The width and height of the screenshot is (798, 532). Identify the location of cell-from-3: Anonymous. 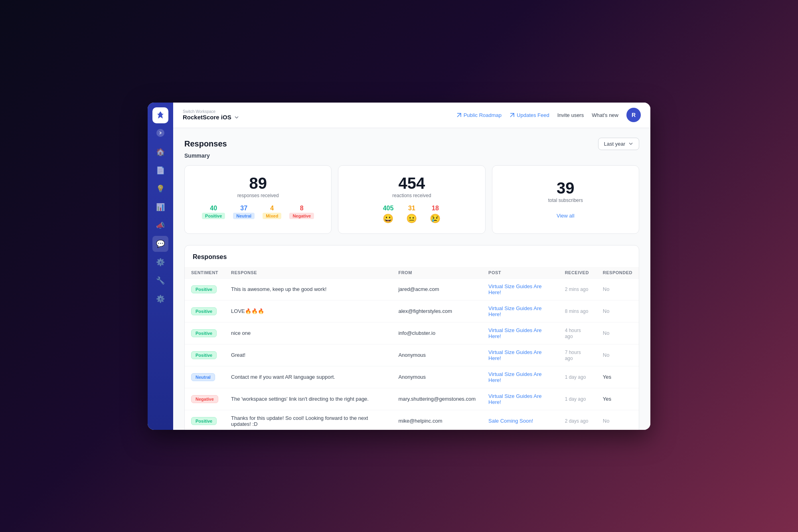
(437, 355).